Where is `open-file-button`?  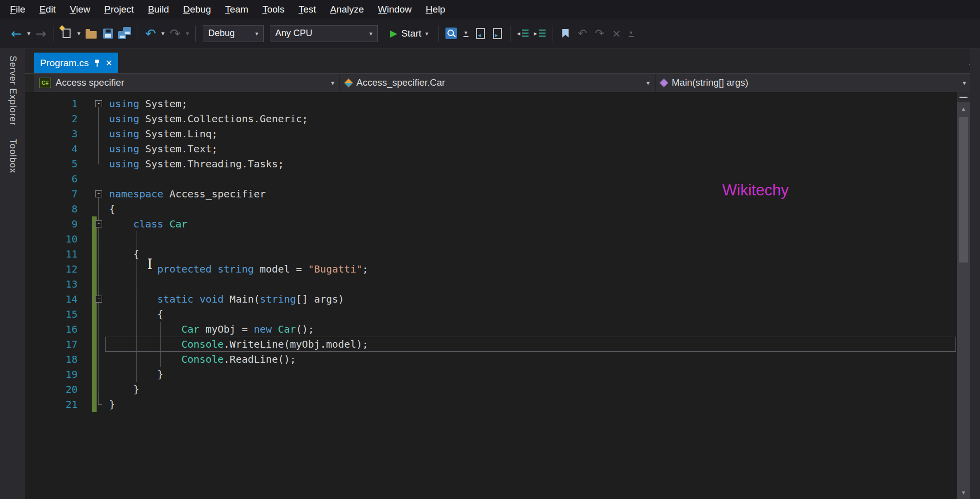
open-file-button is located at coordinates (91, 34).